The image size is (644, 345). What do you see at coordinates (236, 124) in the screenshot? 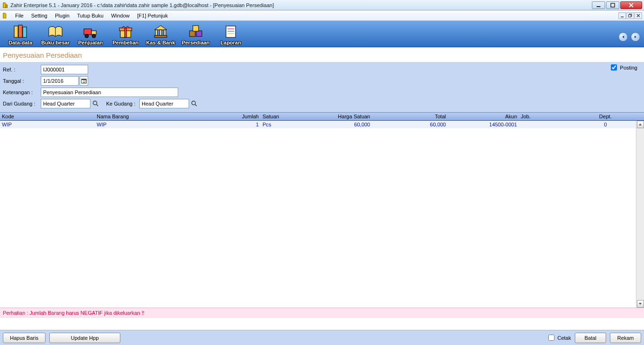
I see `cell-jumlah: 1` at bounding box center [236, 124].